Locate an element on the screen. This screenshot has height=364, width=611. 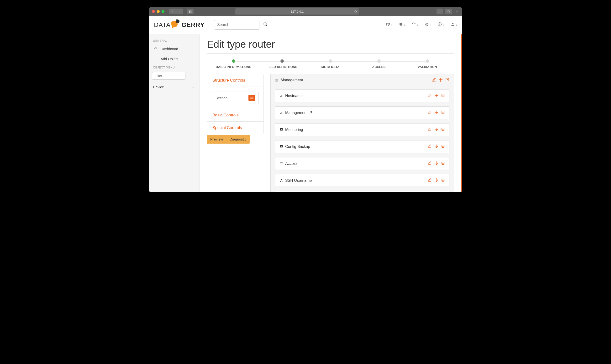
checkbox-field-icon is located at coordinates (281, 130).